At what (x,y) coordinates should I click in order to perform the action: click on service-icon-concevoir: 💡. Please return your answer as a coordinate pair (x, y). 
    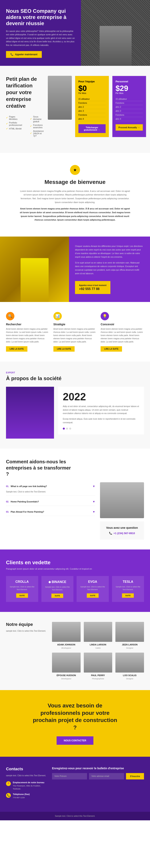
    Looking at the image, I should click on (105, 316).